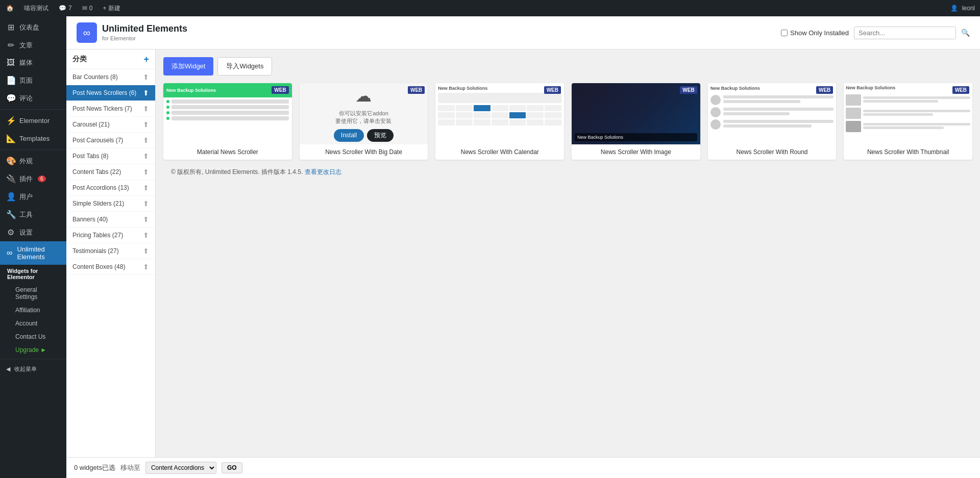 This screenshot has width=980, height=478. I want to click on round-line-2b, so click(756, 114).